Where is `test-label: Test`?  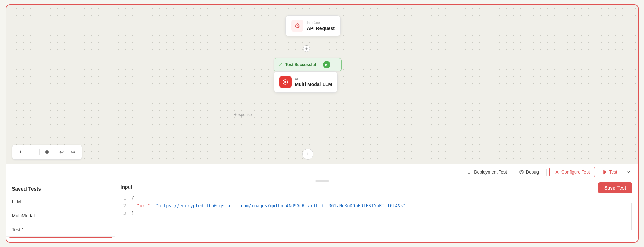 test-label: Test is located at coordinates (613, 172).